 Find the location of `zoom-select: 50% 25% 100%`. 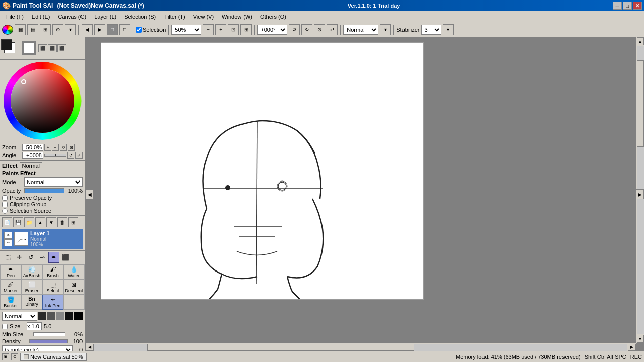

zoom-select: 50% 25% 100% is located at coordinates (186, 30).